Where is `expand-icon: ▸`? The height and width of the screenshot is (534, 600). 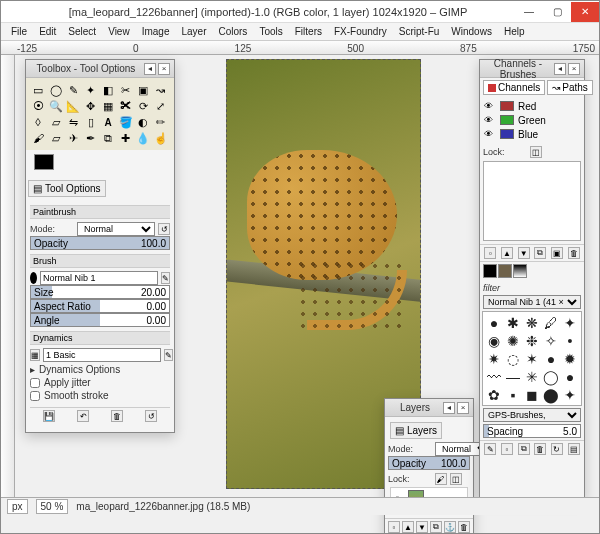
expand-icon: ▸ is located at coordinates (32, 370).